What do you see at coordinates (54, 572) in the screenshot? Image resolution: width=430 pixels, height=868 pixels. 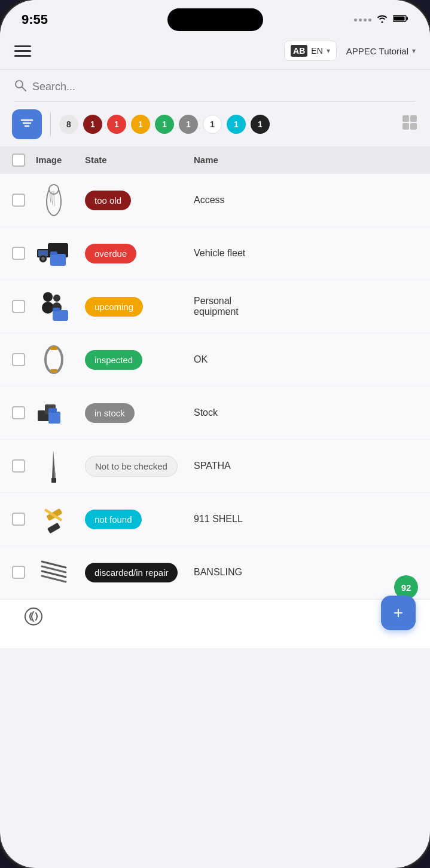 I see `row-8-image` at bounding box center [54, 572].